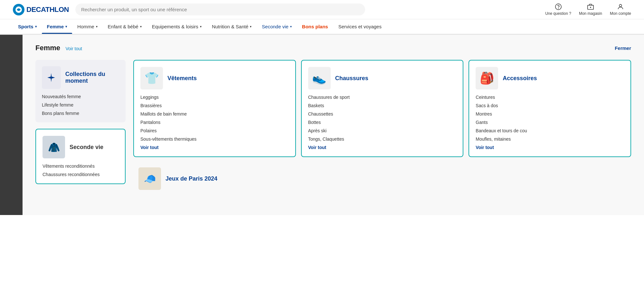 The width and height of the screenshot is (644, 281). Describe the element at coordinates (57, 26) in the screenshot. I see `nav-item-femme: Femme ▾` at that location.